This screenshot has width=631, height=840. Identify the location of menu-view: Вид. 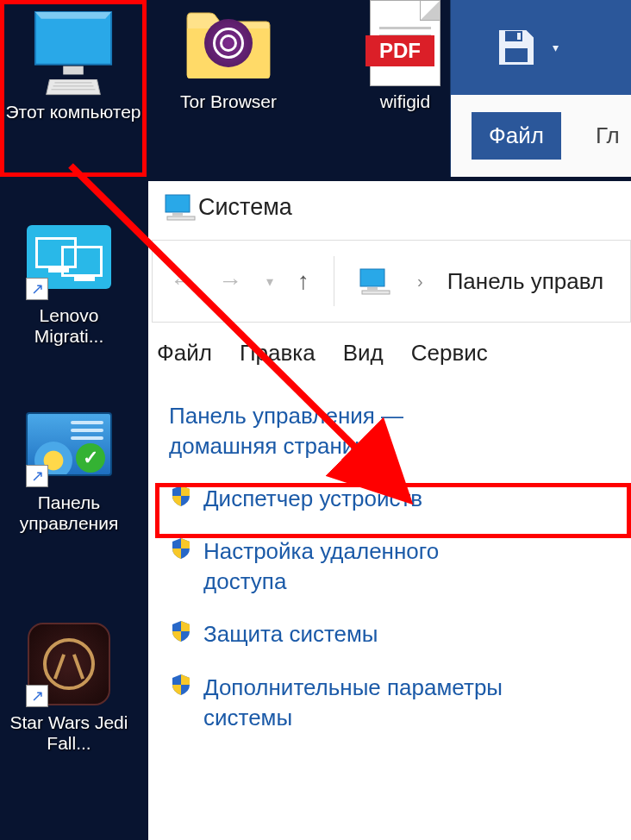
(364, 354).